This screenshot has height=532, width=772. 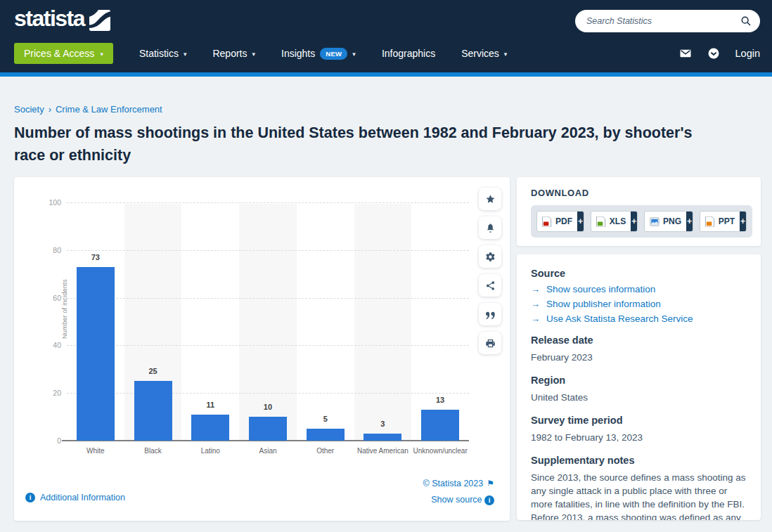 What do you see at coordinates (440, 400) in the screenshot?
I see `bar-value-label: 13` at bounding box center [440, 400].